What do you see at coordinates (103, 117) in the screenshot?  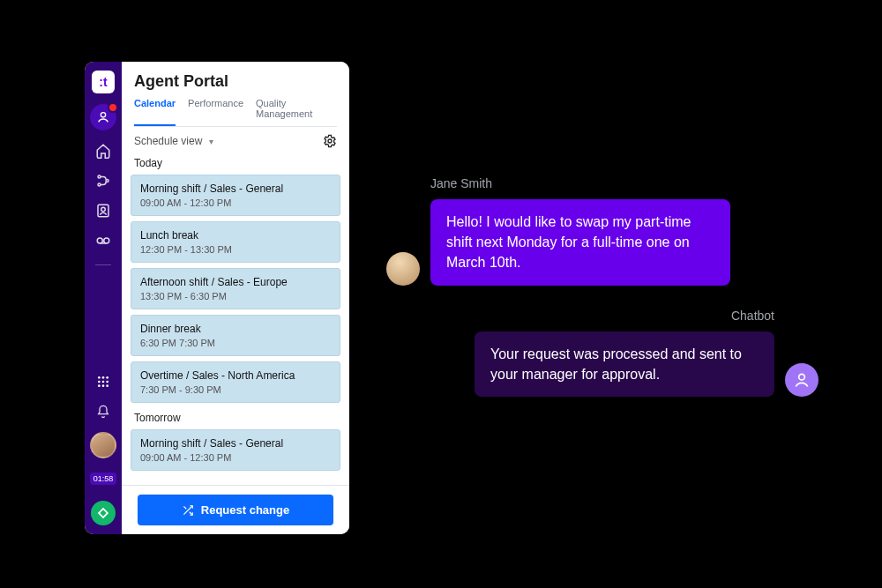 I see `assistant-rail-button` at bounding box center [103, 117].